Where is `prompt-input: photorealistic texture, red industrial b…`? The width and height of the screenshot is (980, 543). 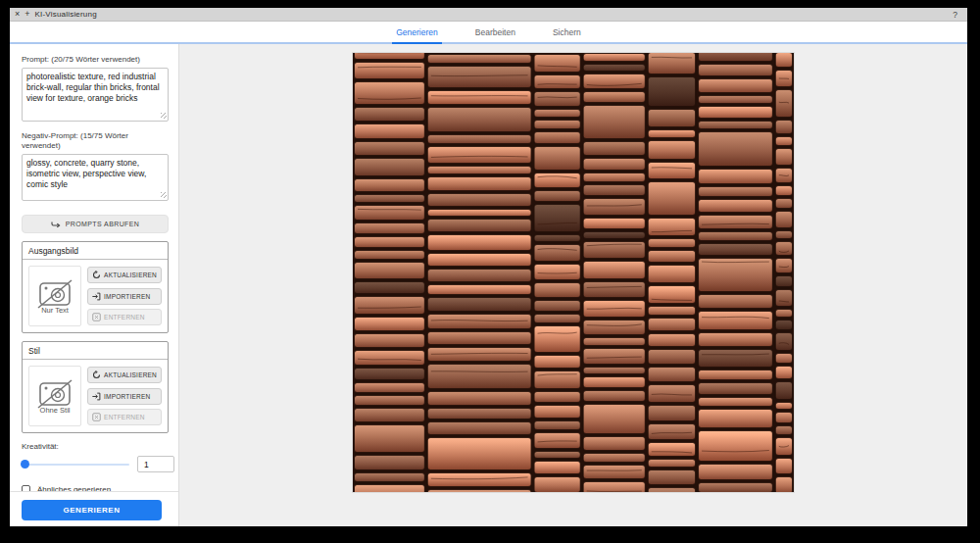 prompt-input: photorealistic texture, red industrial b… is located at coordinates (95, 94).